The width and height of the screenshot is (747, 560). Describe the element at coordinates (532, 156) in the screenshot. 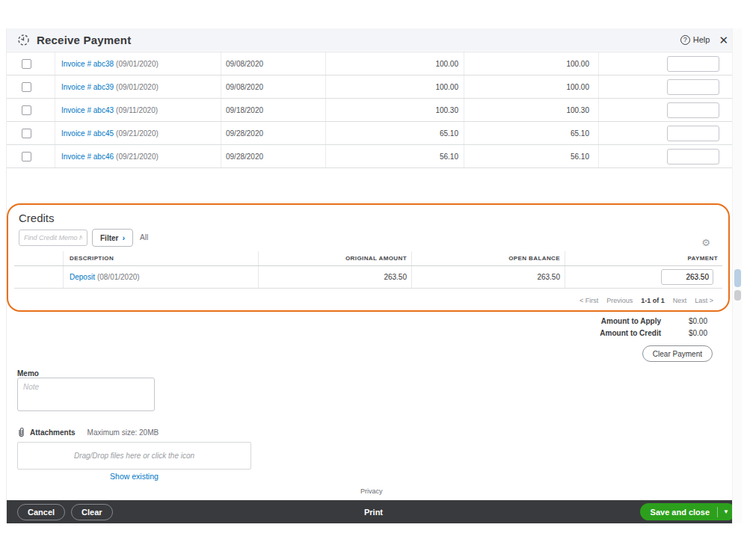

I see `open-balance: 56.10` at that location.